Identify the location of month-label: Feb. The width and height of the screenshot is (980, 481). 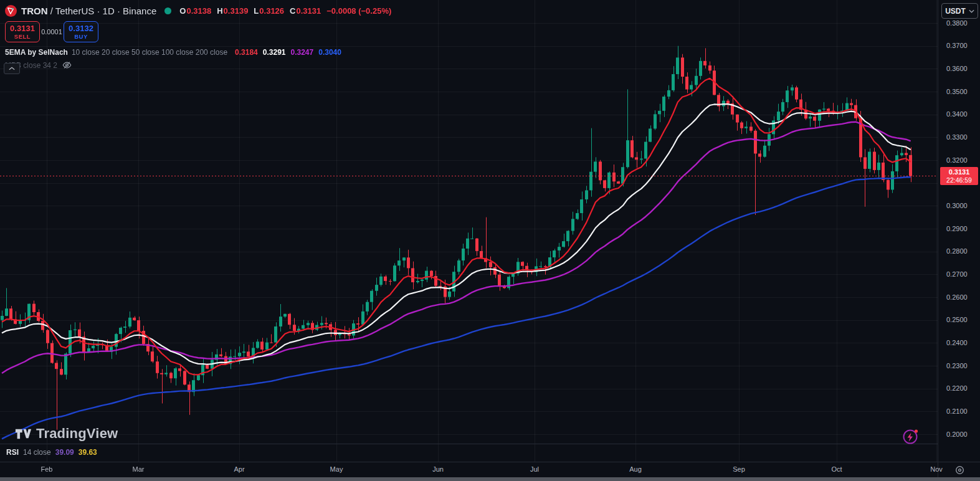
(47, 469).